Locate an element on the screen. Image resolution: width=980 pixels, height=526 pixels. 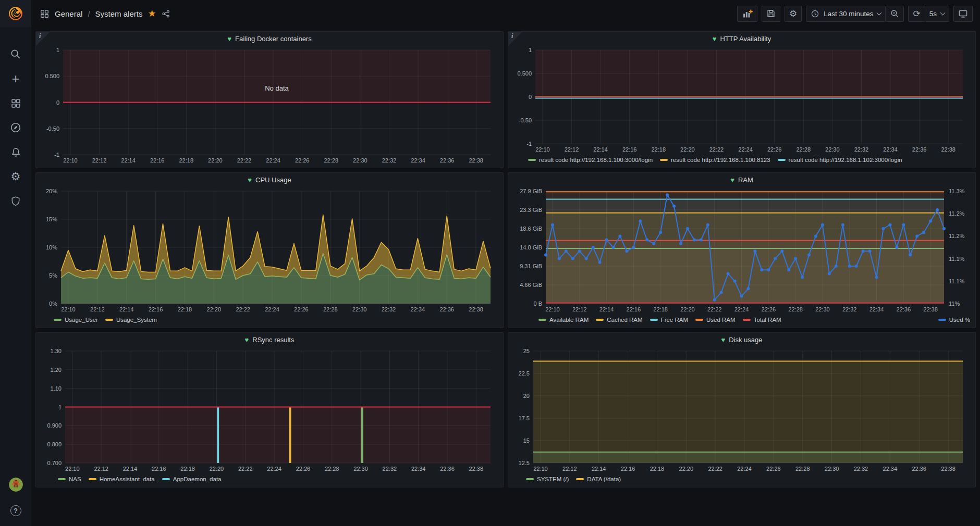
svg-text: 0 is located at coordinates (58, 103).